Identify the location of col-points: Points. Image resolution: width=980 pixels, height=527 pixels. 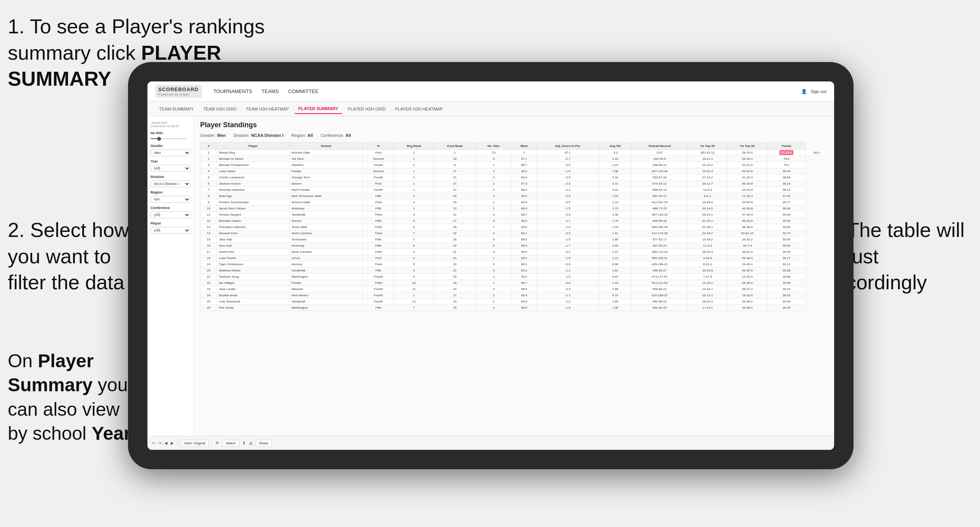
(787, 146).